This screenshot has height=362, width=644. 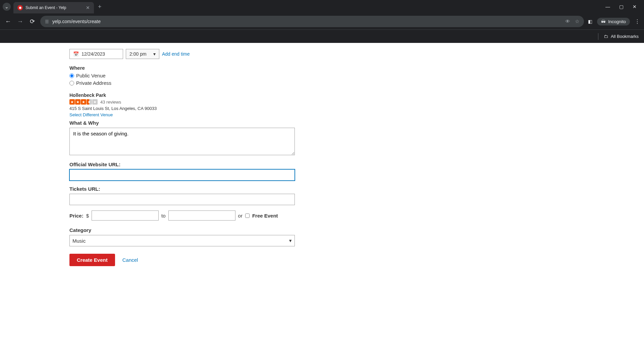 What do you see at coordinates (613, 21) in the screenshot?
I see `incognito-indicator: 🕶 Incognito` at bounding box center [613, 21].